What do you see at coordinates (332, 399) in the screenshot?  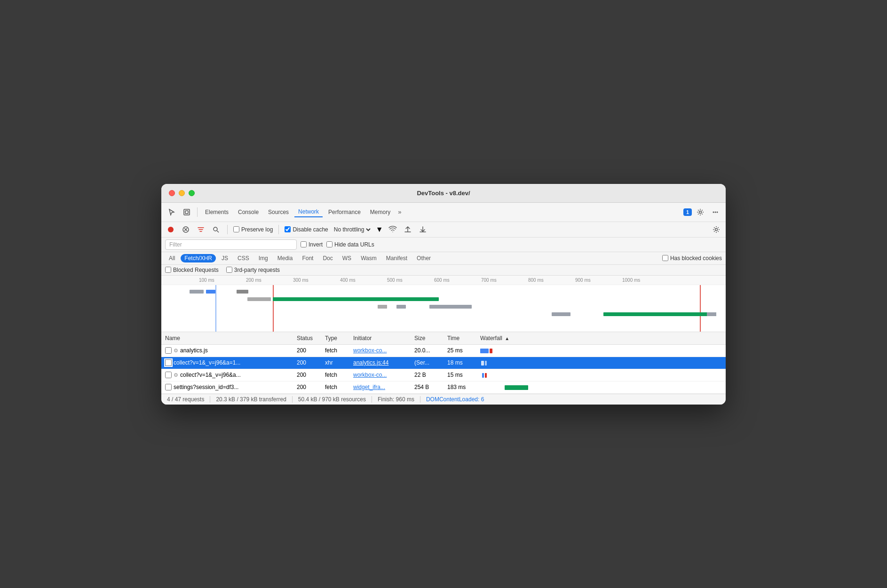 I see `resources-size: 50.4 kB / 970 kB resources` at bounding box center [332, 399].